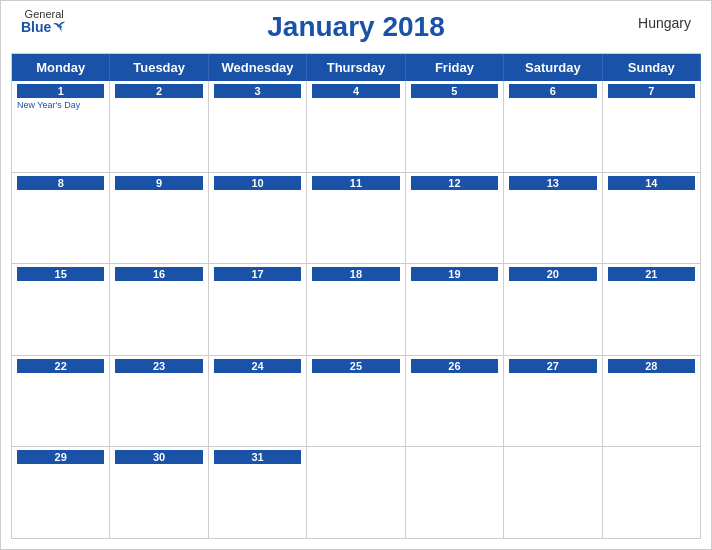 The image size is (712, 550). What do you see at coordinates (60, 274) in the screenshot?
I see `day-number: 15` at bounding box center [60, 274].